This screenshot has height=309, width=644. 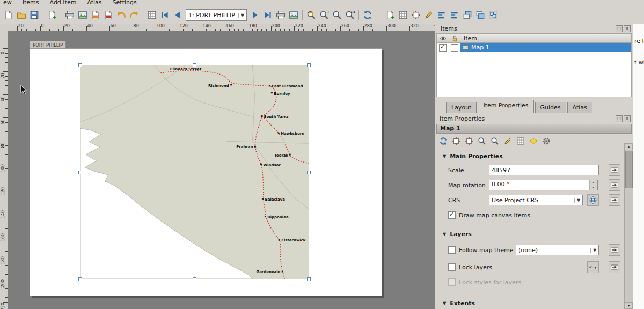 What do you see at coordinates (410, 29) in the screenshot?
I see `ruler-tick` at bounding box center [410, 29].